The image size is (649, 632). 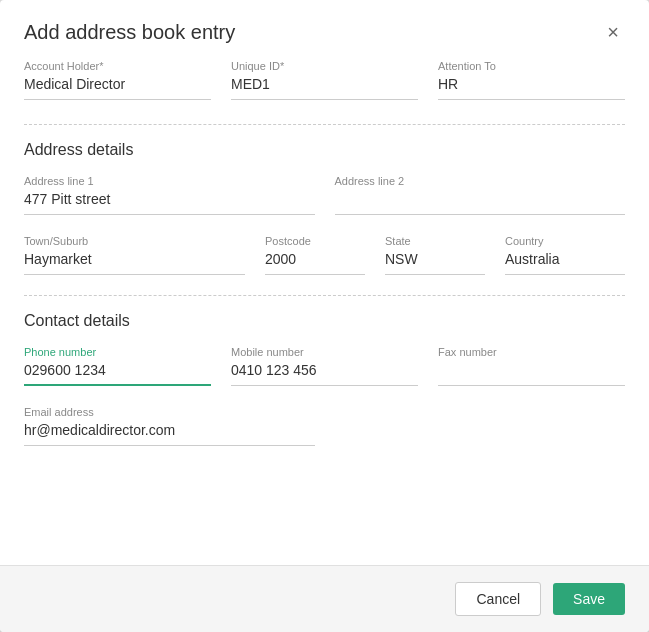 What do you see at coordinates (118, 374) in the screenshot?
I see `phone-value: 029600 1234` at bounding box center [118, 374].